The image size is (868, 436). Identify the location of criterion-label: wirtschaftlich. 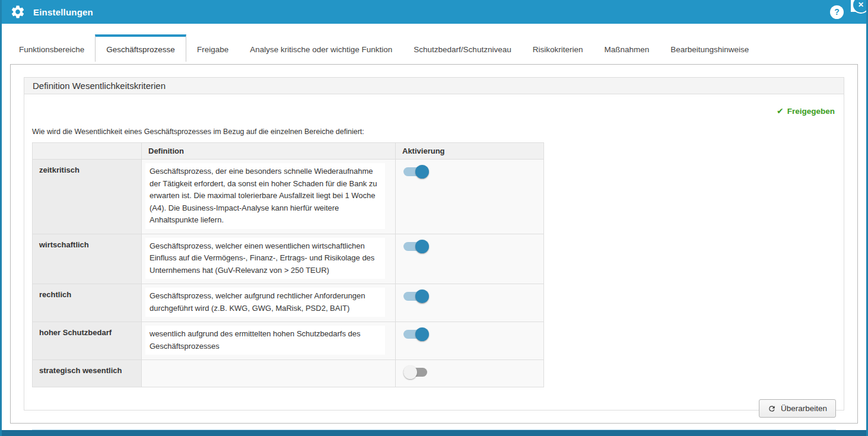
(87, 259).